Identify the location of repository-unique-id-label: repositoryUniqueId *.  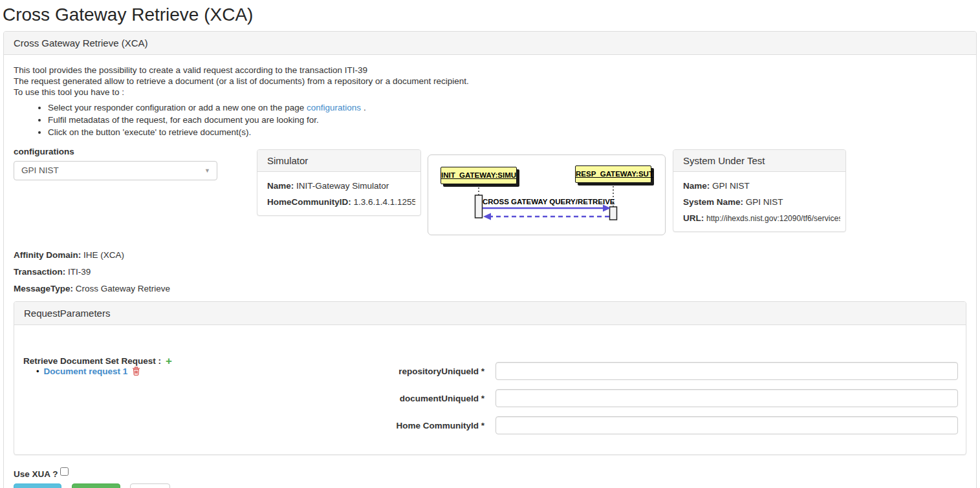
(250, 371).